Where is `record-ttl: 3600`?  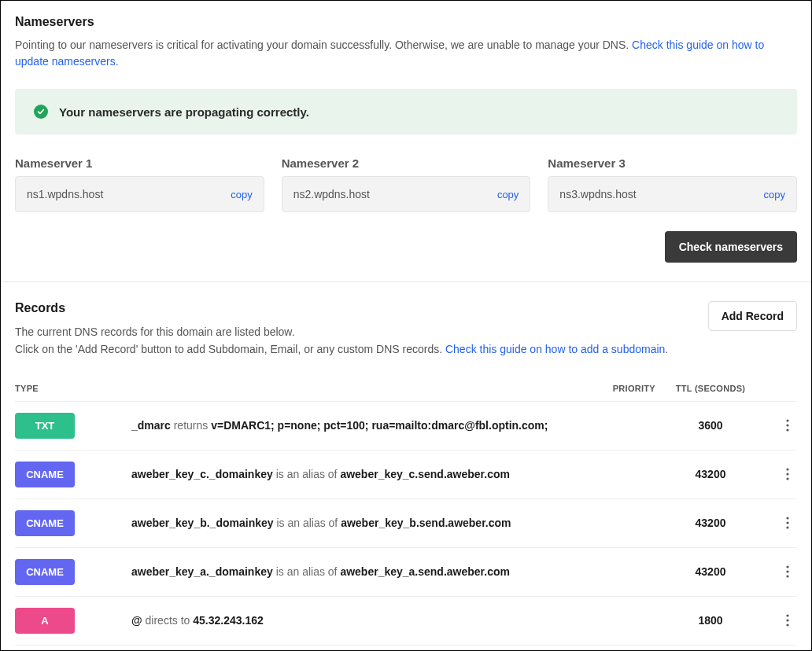
record-ttl: 3600 is located at coordinates (710, 425).